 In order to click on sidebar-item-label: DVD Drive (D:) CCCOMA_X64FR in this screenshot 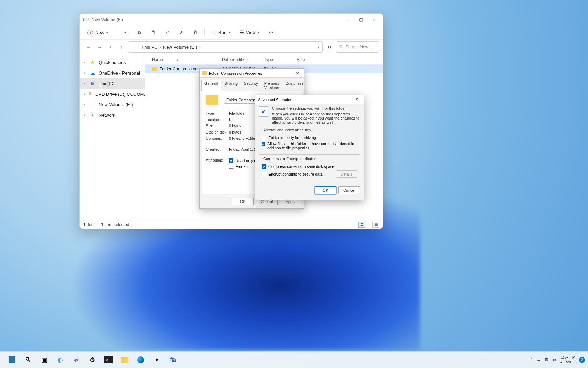, I will do `click(120, 94)`.